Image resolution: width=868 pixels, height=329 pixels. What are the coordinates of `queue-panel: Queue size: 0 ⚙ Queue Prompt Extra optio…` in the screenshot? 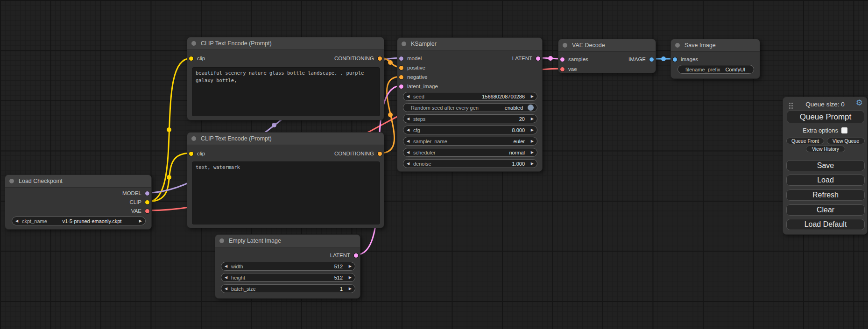 It's located at (825, 166).